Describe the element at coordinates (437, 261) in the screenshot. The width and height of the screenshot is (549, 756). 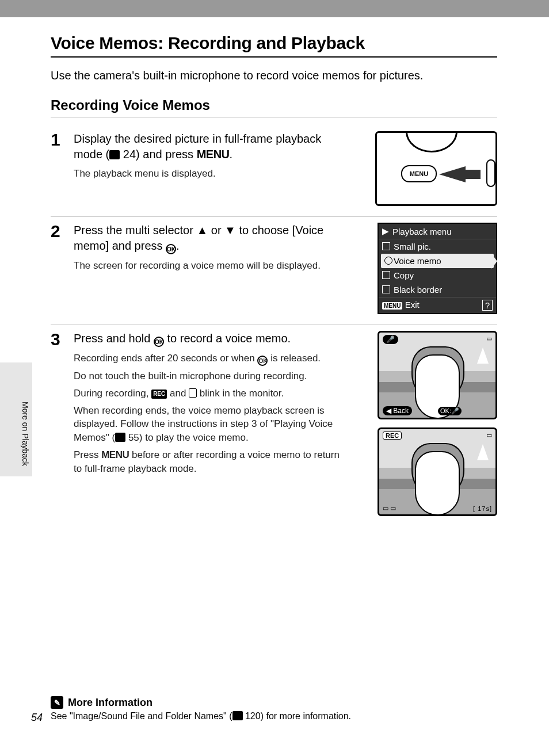
I see `menu-item-selected: Voice memo` at that location.